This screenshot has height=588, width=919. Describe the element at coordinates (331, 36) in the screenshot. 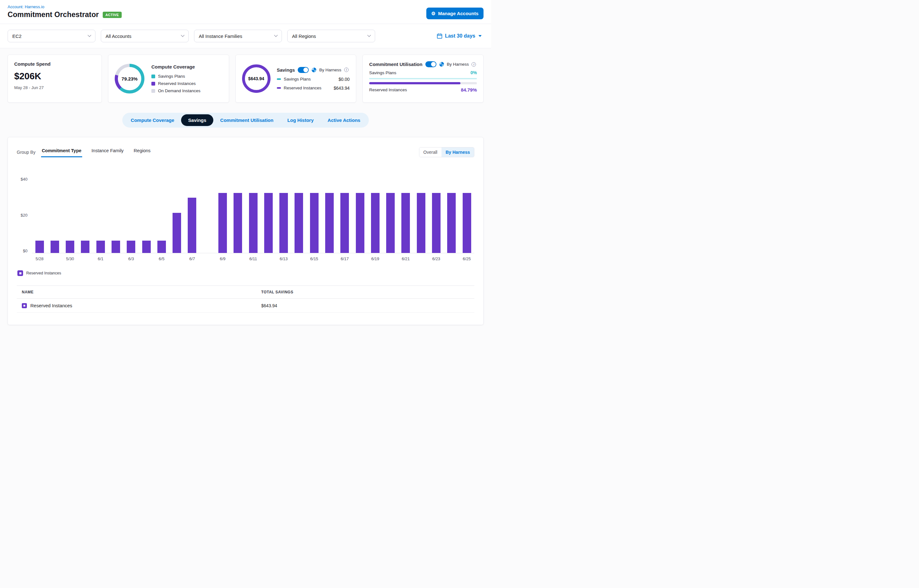

I see `regions-select: All Regions` at that location.